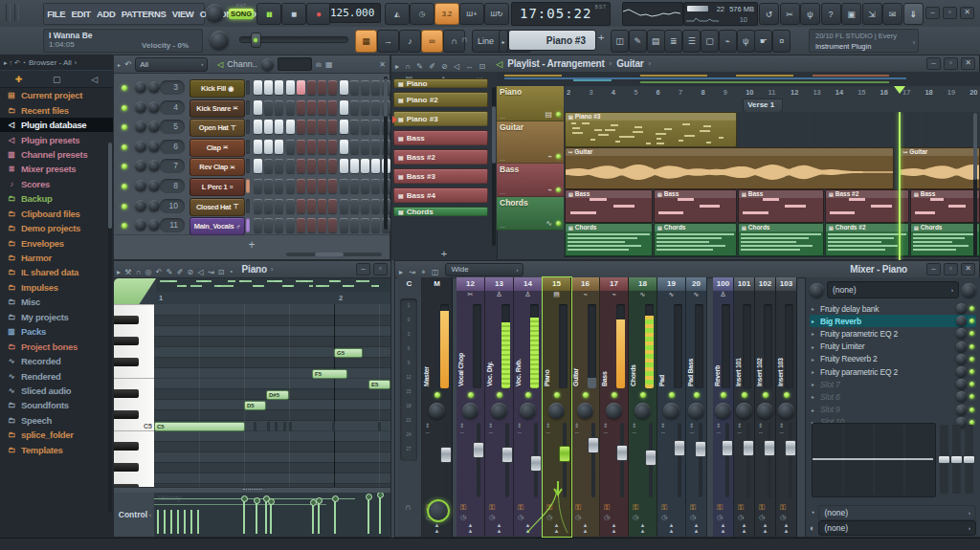 Image resolution: width=980 pixels, height=550 pixels. Describe the element at coordinates (128, 64) in the screenshot. I see `undo-icon: ↶` at that location.